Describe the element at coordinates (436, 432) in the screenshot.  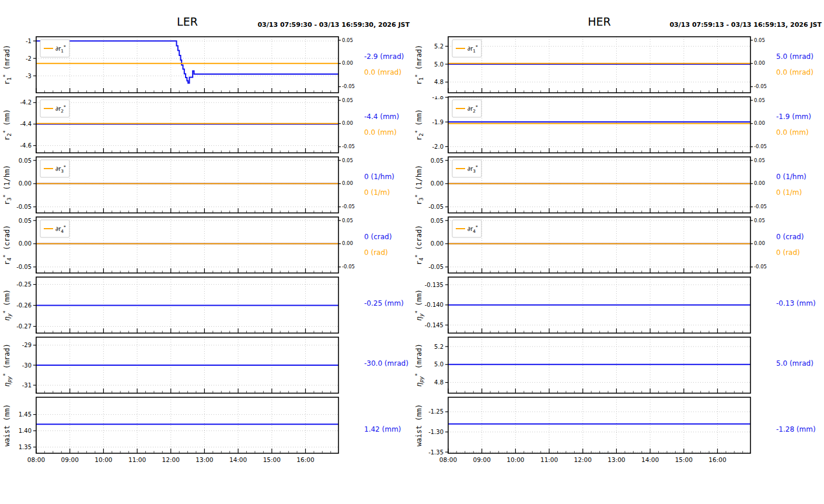
I see `y-tick-label: -1.30` at that location.